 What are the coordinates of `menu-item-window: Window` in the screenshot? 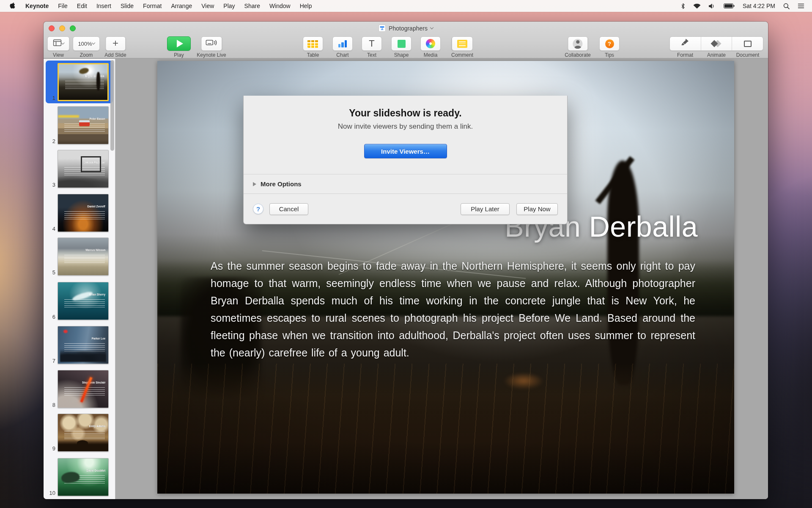 It's located at (280, 6).